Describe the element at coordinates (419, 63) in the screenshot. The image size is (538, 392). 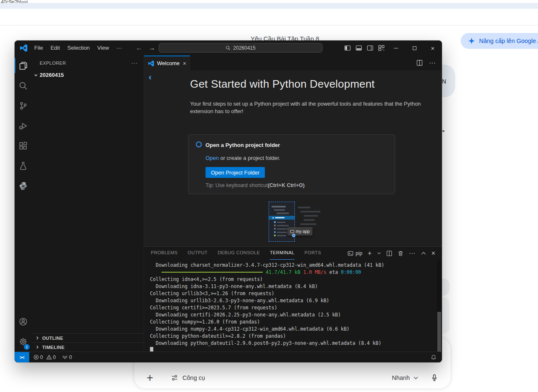
I see `split-editor-icon` at that location.